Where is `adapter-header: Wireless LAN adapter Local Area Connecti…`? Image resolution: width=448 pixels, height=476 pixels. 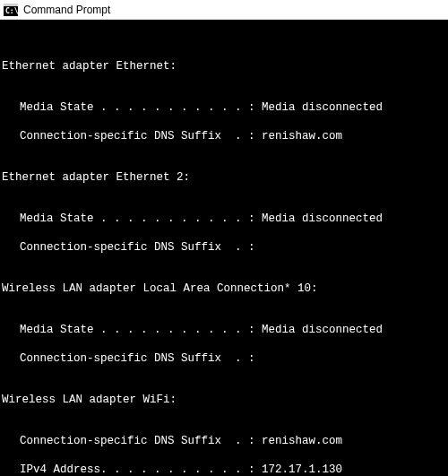
adapter-header: Wireless LAN adapter Local Area Connecti… is located at coordinates (225, 289).